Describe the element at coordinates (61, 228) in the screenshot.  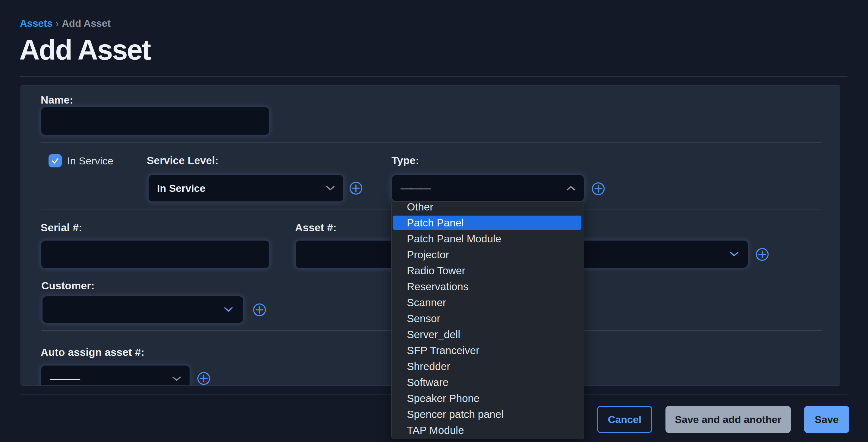
I see `serial-label: Serial #:` at that location.